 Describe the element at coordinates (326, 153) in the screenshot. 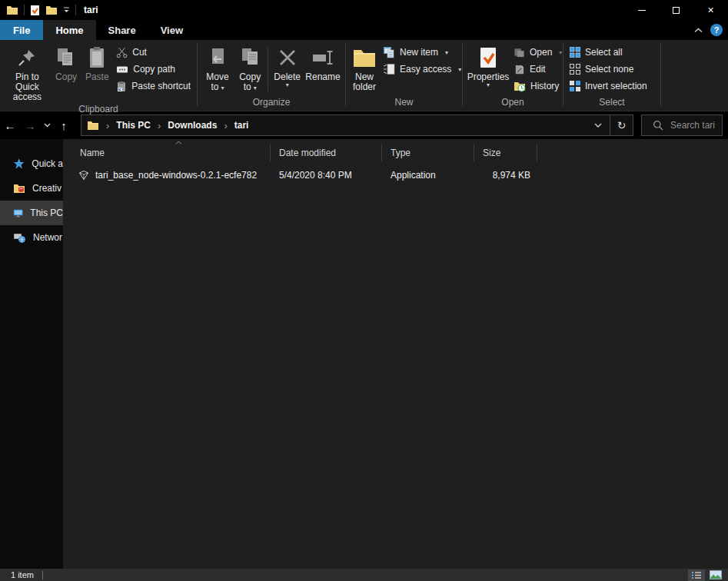

I see `column-header-date-modified: Date modified` at that location.